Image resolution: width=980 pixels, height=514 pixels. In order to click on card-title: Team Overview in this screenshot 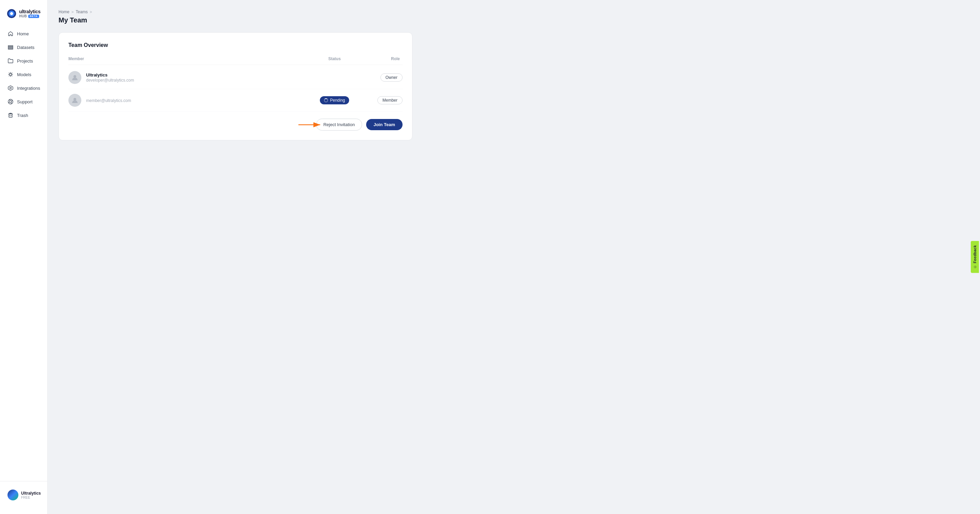, I will do `click(235, 45)`.